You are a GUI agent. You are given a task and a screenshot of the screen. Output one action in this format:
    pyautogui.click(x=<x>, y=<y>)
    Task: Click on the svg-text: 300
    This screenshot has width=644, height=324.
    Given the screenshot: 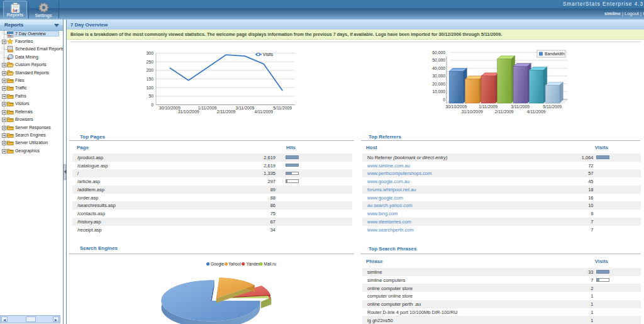 What is the action you would take?
    pyautogui.click(x=150, y=53)
    